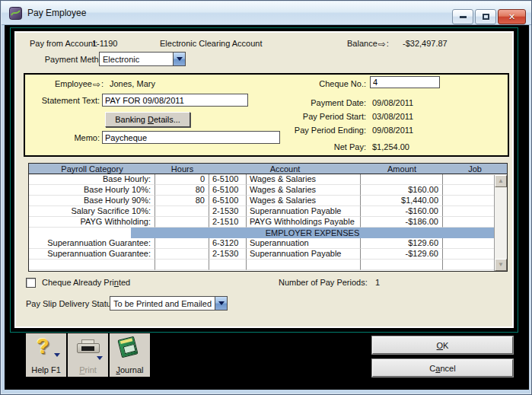  What do you see at coordinates (92, 201) in the screenshot?
I see `cell-category: Base Hourly 90%:` at bounding box center [92, 201].